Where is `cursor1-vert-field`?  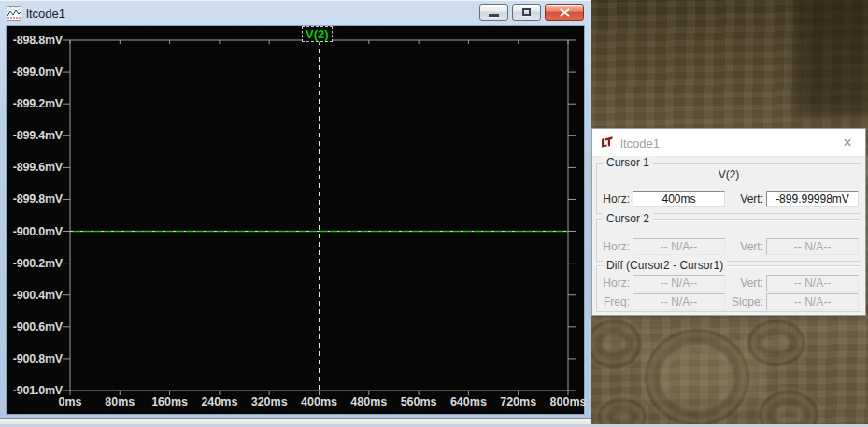 cursor1-vert-field is located at coordinates (813, 199).